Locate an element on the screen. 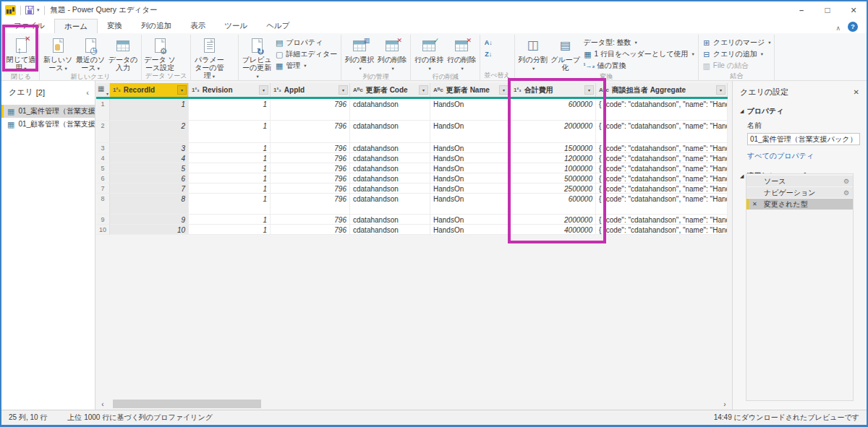 The image size is (868, 427). minimize-icon is located at coordinates (801, 10).